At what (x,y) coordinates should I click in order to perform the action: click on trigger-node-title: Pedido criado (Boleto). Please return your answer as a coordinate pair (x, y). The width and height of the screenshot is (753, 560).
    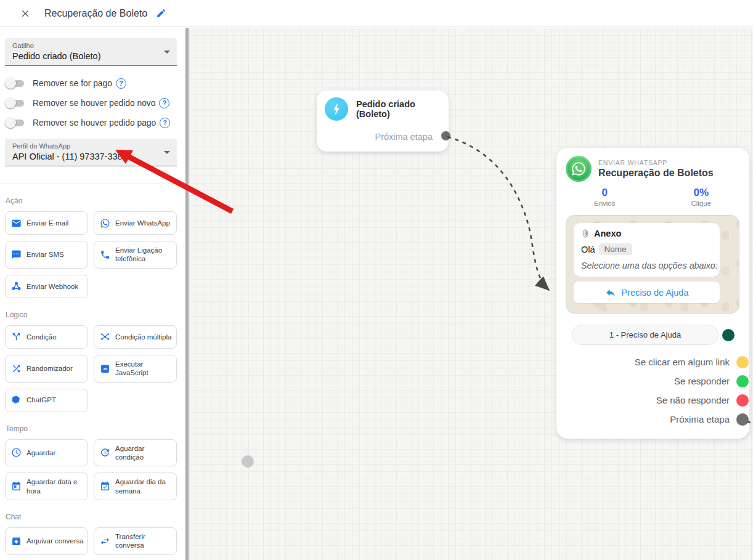
    Looking at the image, I should click on (399, 109).